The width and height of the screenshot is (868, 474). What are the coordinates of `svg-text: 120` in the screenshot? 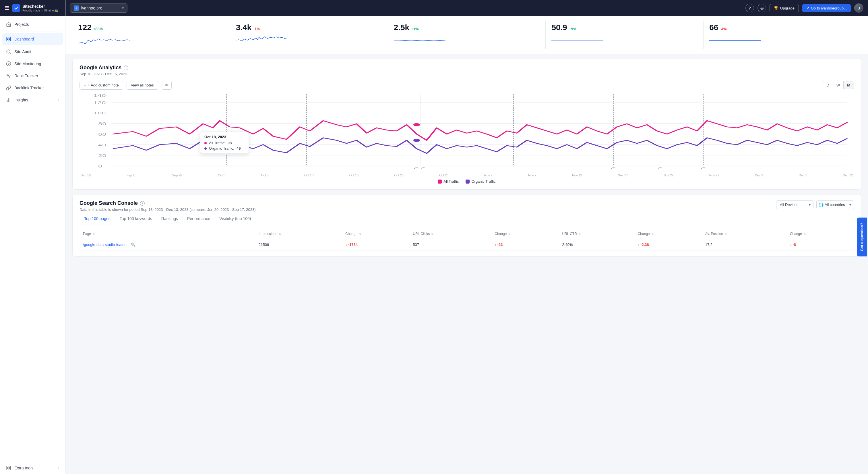 It's located at (100, 102).